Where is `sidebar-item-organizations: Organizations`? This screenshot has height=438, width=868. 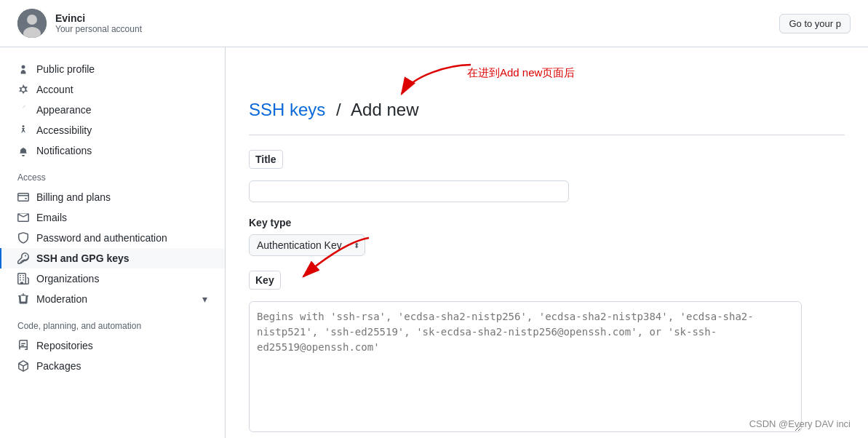 sidebar-item-organizations: Organizations is located at coordinates (112, 279).